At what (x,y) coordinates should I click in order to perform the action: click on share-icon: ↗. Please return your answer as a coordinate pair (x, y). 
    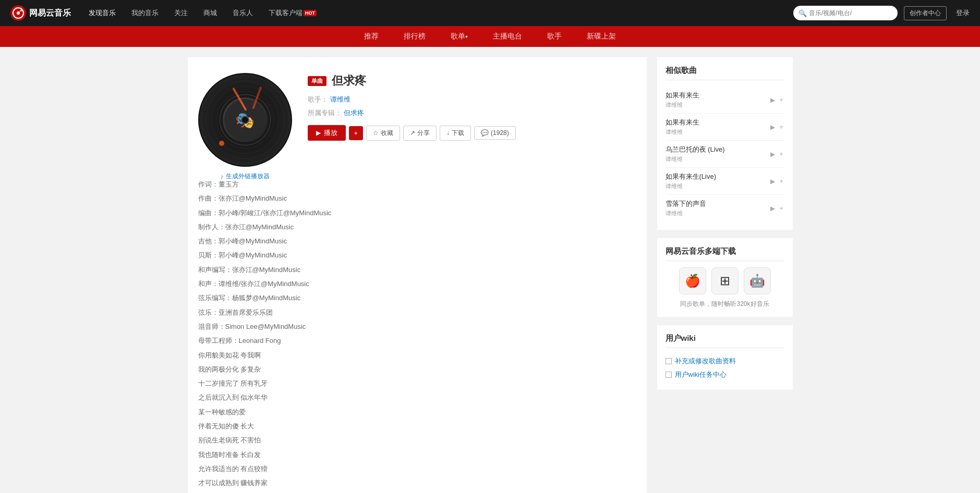
    Looking at the image, I should click on (413, 133).